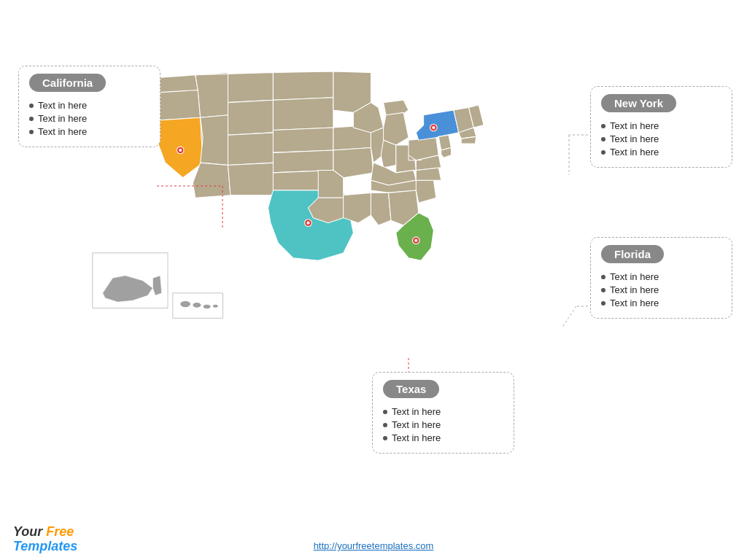  I want to click on logo-templates: Templates, so click(45, 546).